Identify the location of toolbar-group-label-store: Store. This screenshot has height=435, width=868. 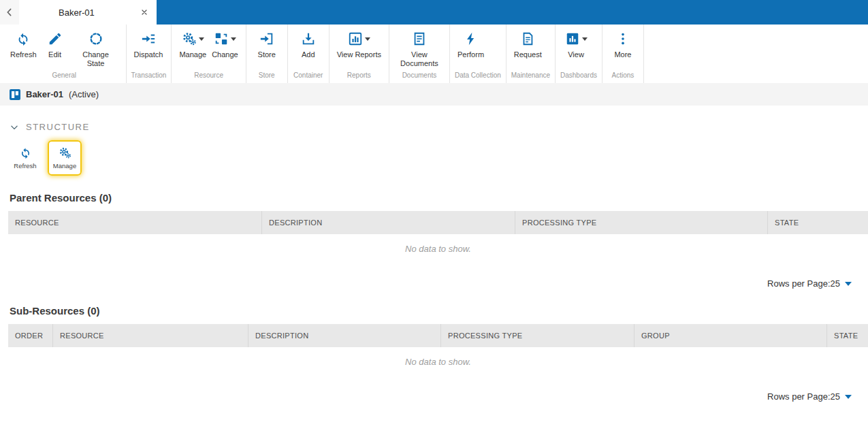
(267, 76).